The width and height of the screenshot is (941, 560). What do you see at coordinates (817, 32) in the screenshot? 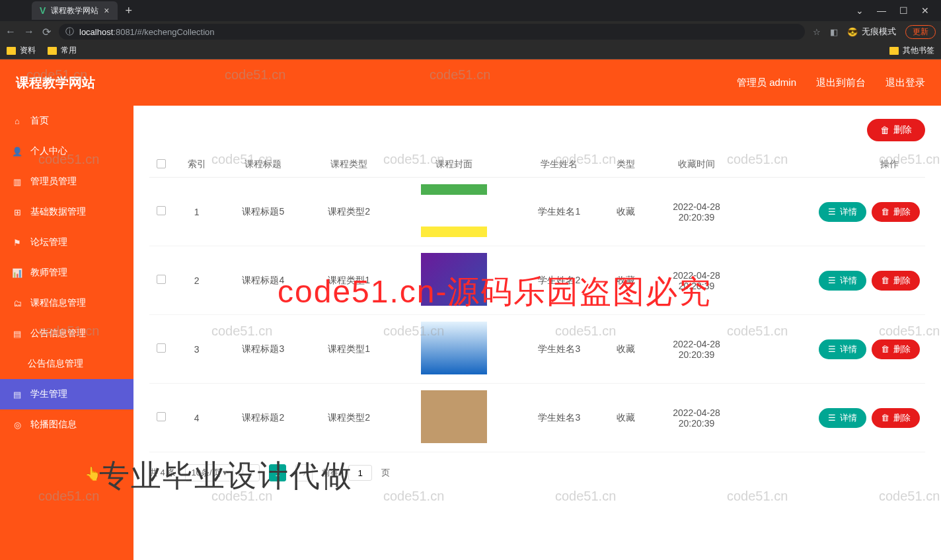
I see `star-icon: ☆` at bounding box center [817, 32].